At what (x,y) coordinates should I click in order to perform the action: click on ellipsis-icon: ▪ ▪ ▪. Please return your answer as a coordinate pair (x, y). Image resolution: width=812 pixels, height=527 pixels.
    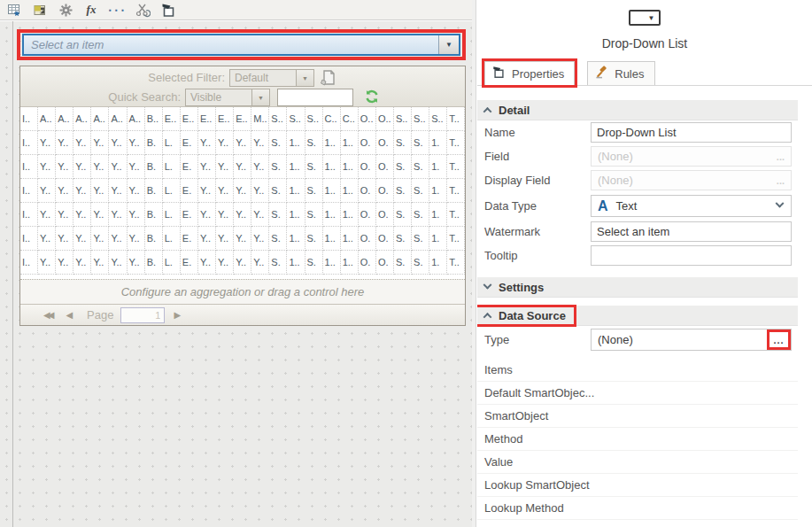
    Looking at the image, I should click on (117, 10).